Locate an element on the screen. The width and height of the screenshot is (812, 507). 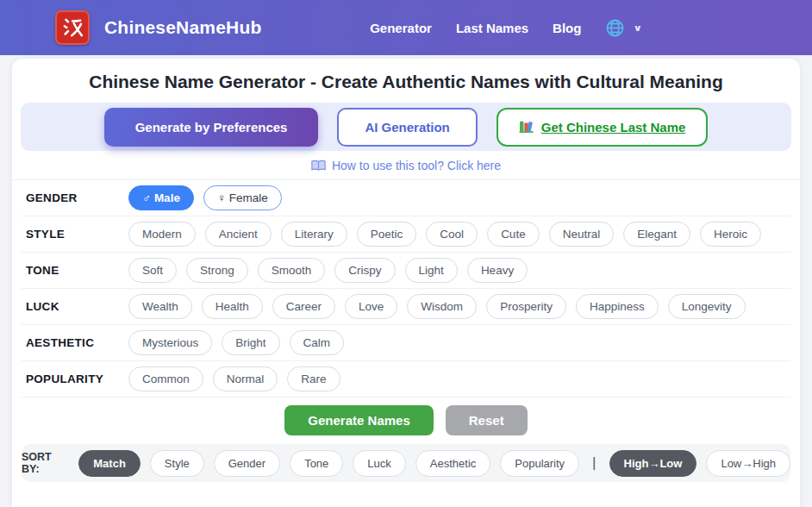
filter-label-luck: LUCK is located at coordinates (78, 307).